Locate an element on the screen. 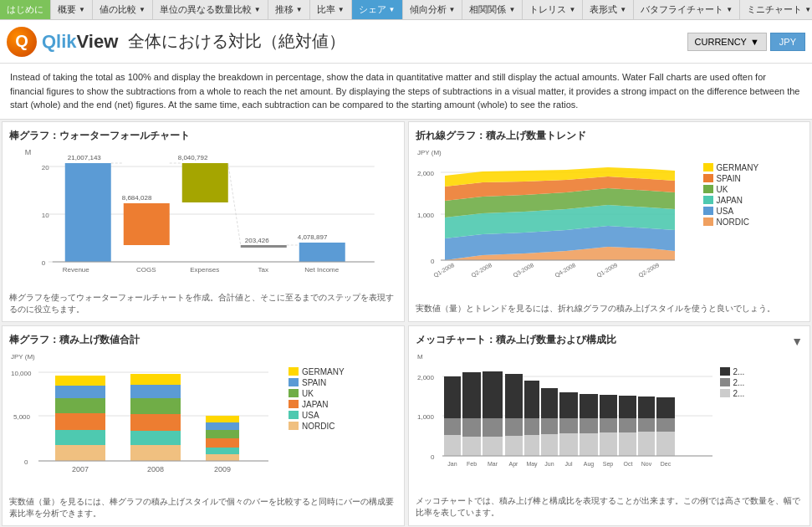  mekko-desc: メッコチャートでは、積み上げ棒と構成比を表現することが出来ます。この例では高さで… is located at coordinates (610, 507).